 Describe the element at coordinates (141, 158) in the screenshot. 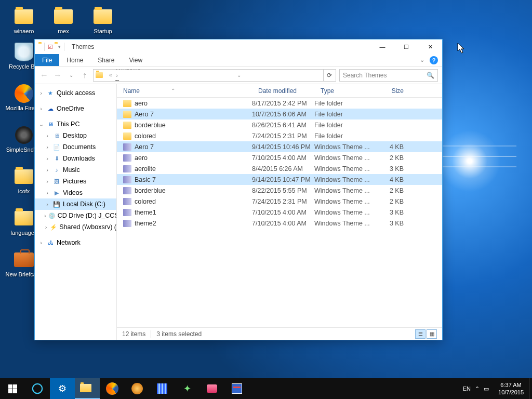

I see `file-name: aero` at that location.